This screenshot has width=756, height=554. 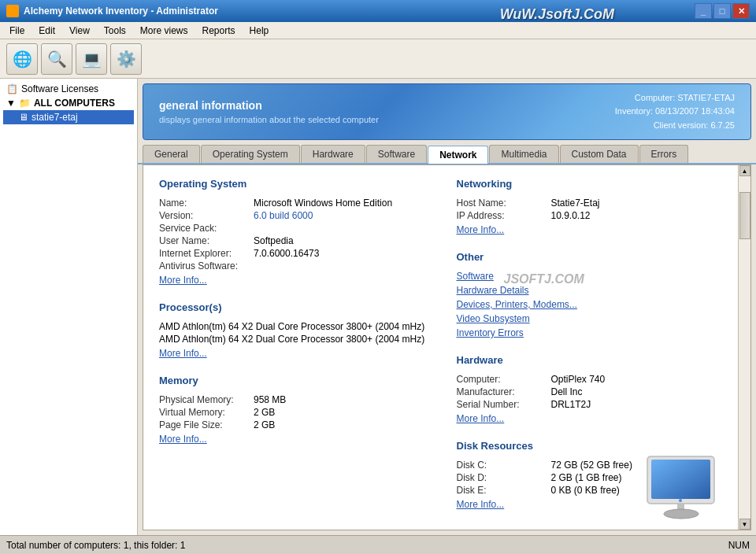 What do you see at coordinates (745, 171) in the screenshot?
I see `scroll-up-arrow: ▲` at bounding box center [745, 171].